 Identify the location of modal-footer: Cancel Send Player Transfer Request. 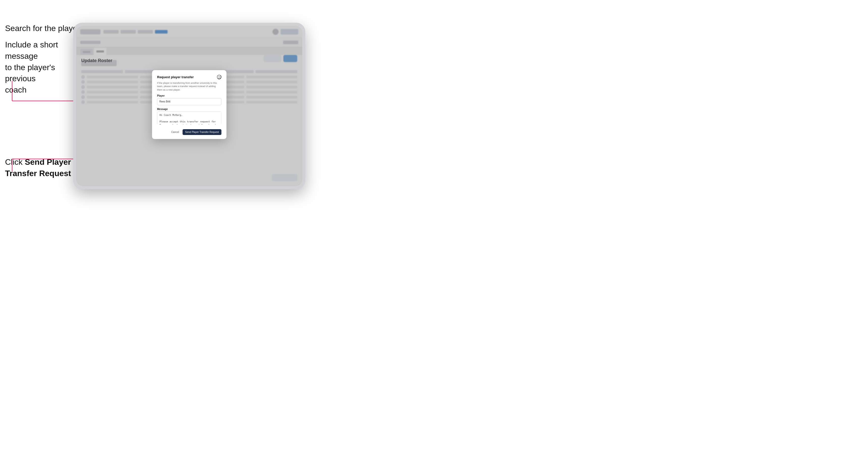
(189, 132).